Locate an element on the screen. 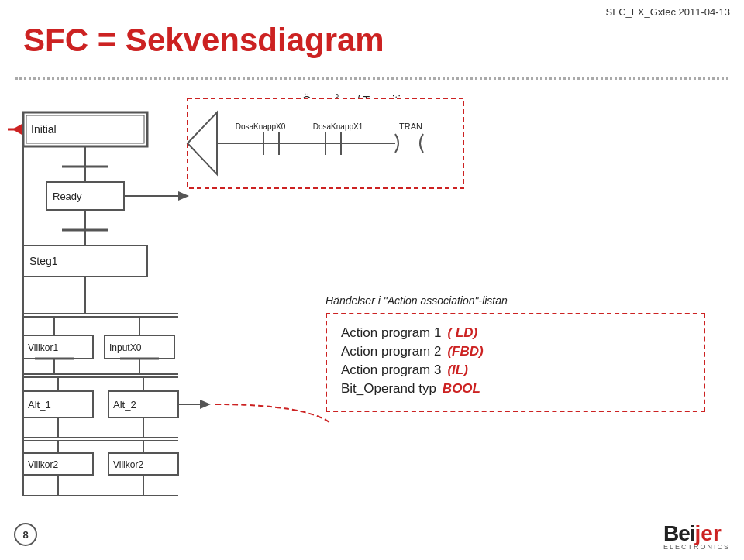 The image size is (744, 560). action-keyword-3: (IL) is located at coordinates (457, 370).